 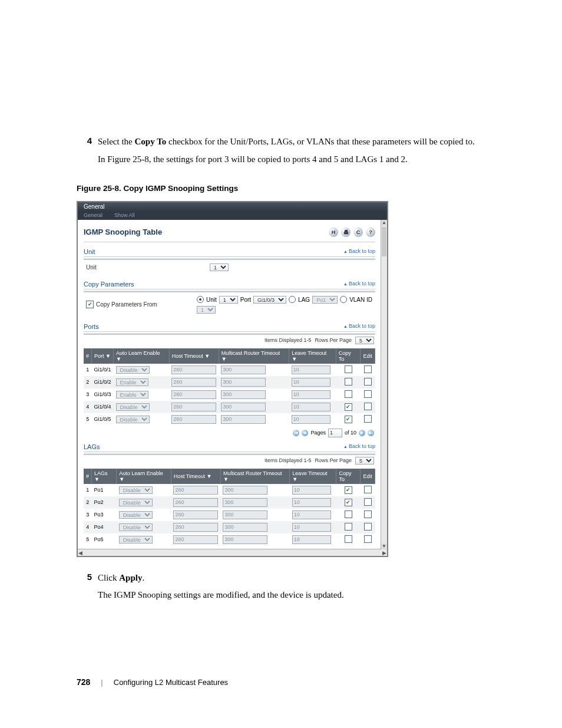 What do you see at coordinates (371, 232) in the screenshot?
I see `help-icon: ?` at bounding box center [371, 232].